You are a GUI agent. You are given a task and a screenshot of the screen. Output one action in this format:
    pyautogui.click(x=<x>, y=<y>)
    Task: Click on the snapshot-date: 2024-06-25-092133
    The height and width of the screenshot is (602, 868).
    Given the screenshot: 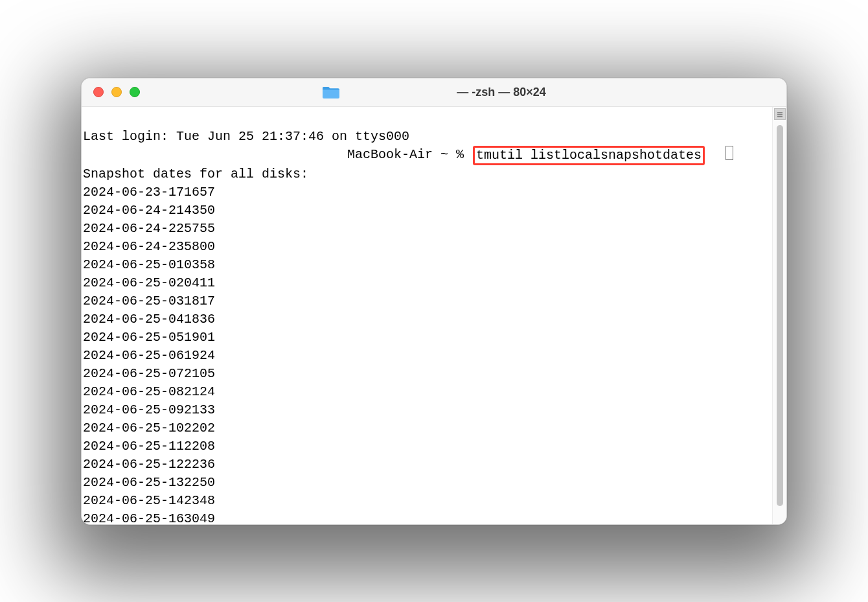 What is the action you would take?
    pyautogui.click(x=428, y=410)
    